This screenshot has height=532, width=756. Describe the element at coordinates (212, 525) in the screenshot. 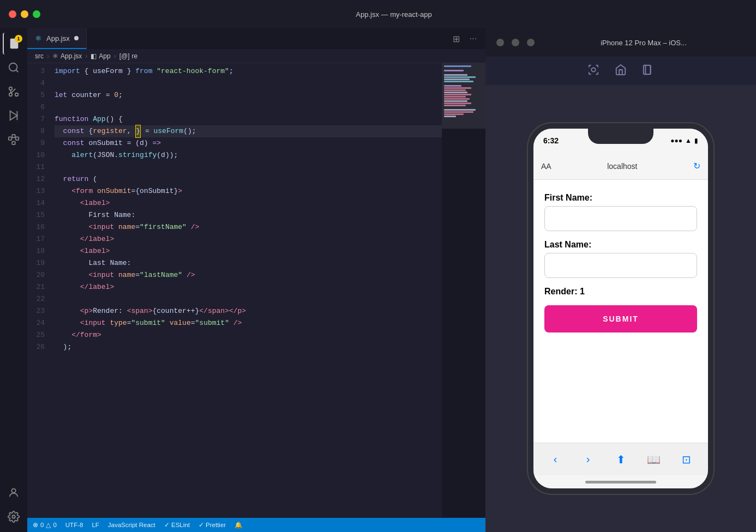

I see `prettier-status: ✓ Prettier` at that location.